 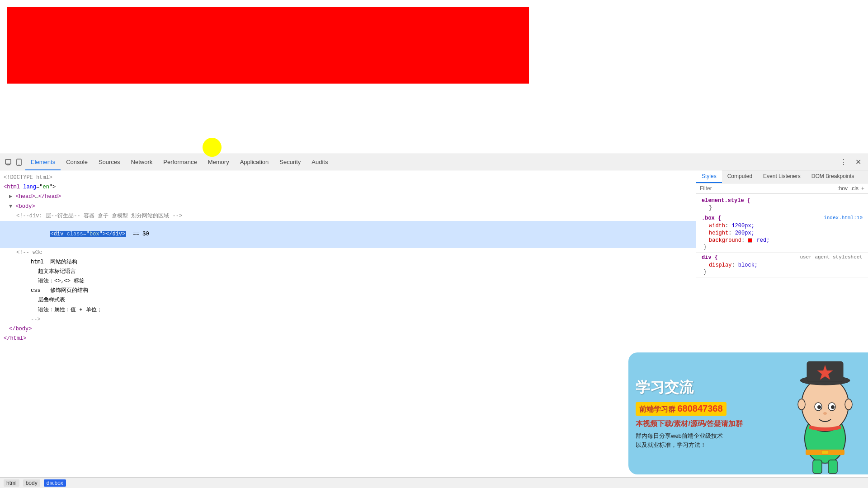 What do you see at coordinates (348, 178) in the screenshot?
I see `code-doctype: <!DOCTYPE html>` at bounding box center [348, 178].